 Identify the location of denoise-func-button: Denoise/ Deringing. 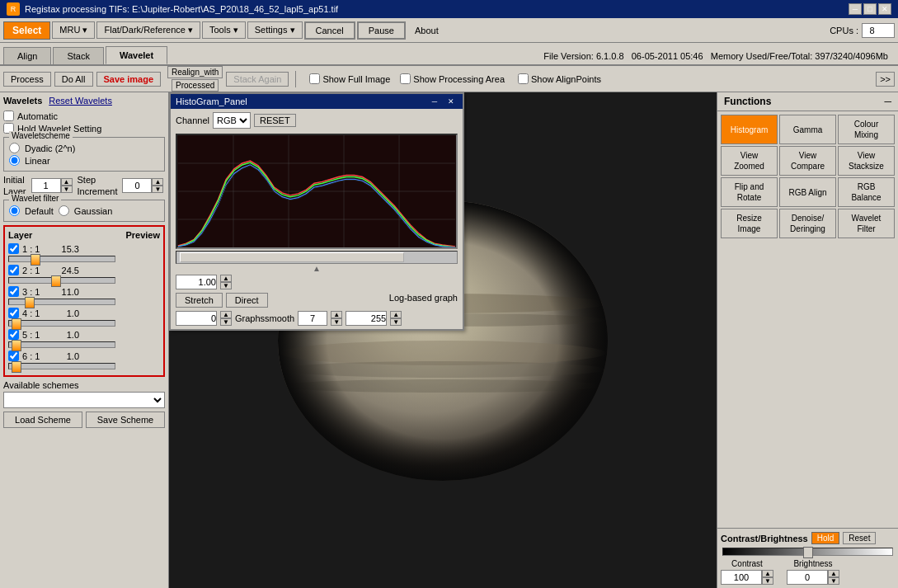
(808, 223).